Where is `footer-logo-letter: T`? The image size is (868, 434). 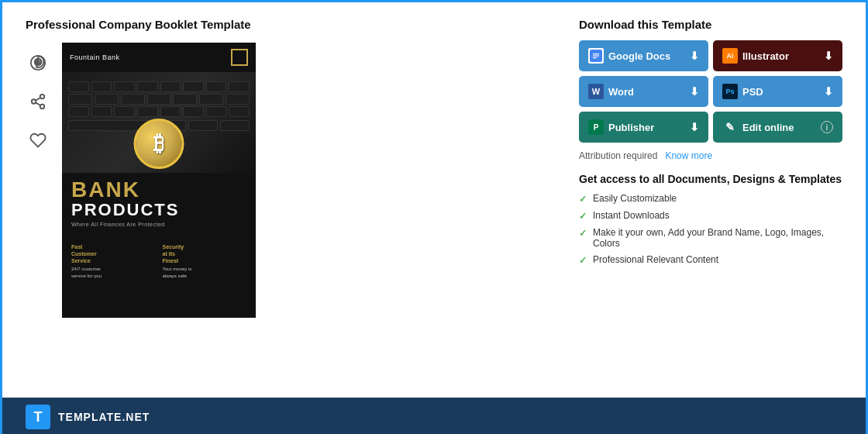
footer-logo-letter: T is located at coordinates (39, 417).